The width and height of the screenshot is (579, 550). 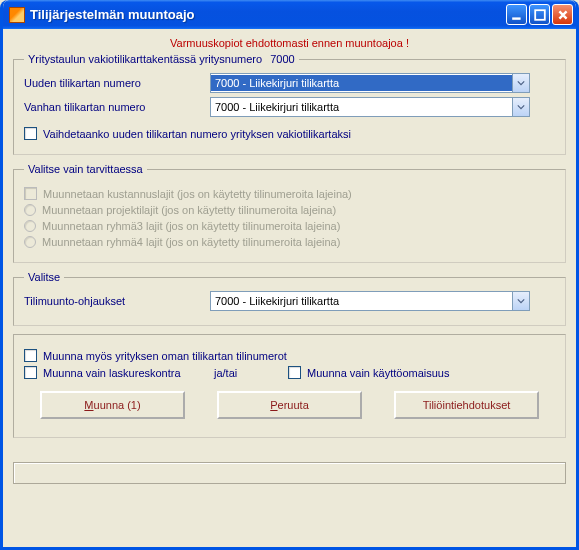 What do you see at coordinates (290, 298) in the screenshot?
I see `group-select: Valitse Tilimuunto-ohjaukset 7000 - Liik…` at bounding box center [290, 298].